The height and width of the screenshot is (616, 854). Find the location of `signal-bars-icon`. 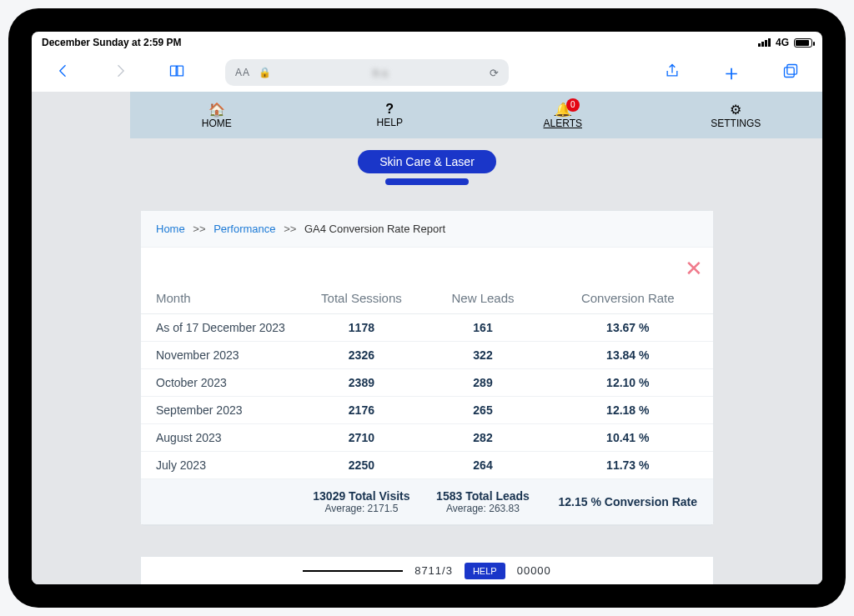

signal-bars-icon is located at coordinates (764, 43).